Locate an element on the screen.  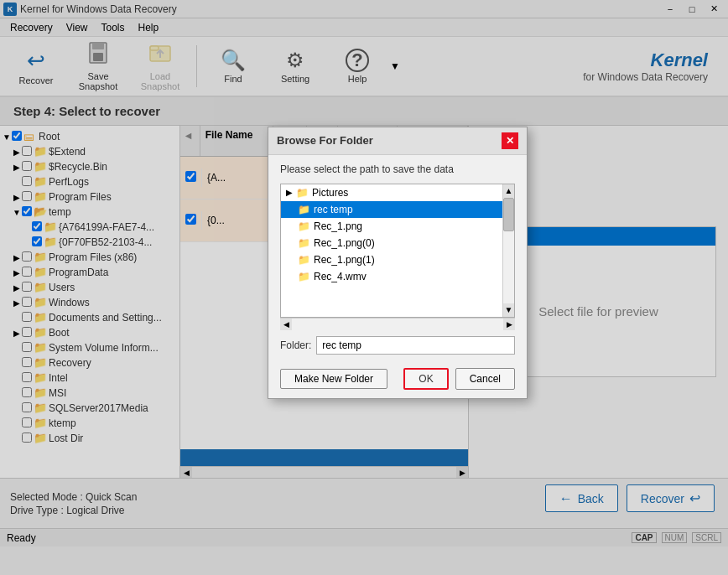
dialog-tree-rec-temp: 📁 rec temp is located at coordinates (398, 210).